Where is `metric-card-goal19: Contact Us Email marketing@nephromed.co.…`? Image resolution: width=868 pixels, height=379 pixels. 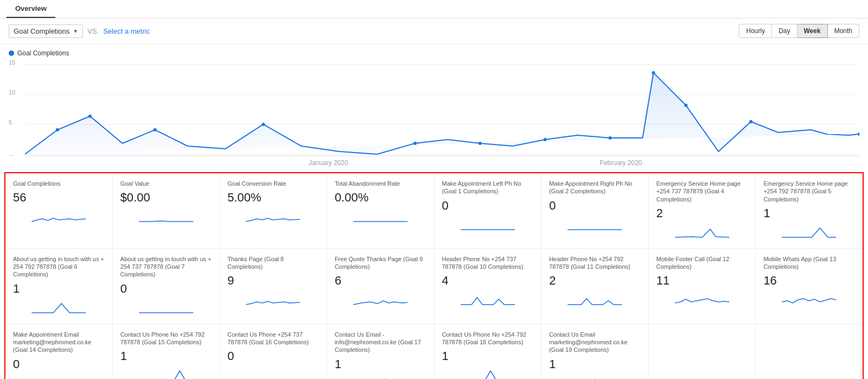
metric-card-goal19: Contact Us Email marketing@nephromed.co.… is located at coordinates (595, 352).